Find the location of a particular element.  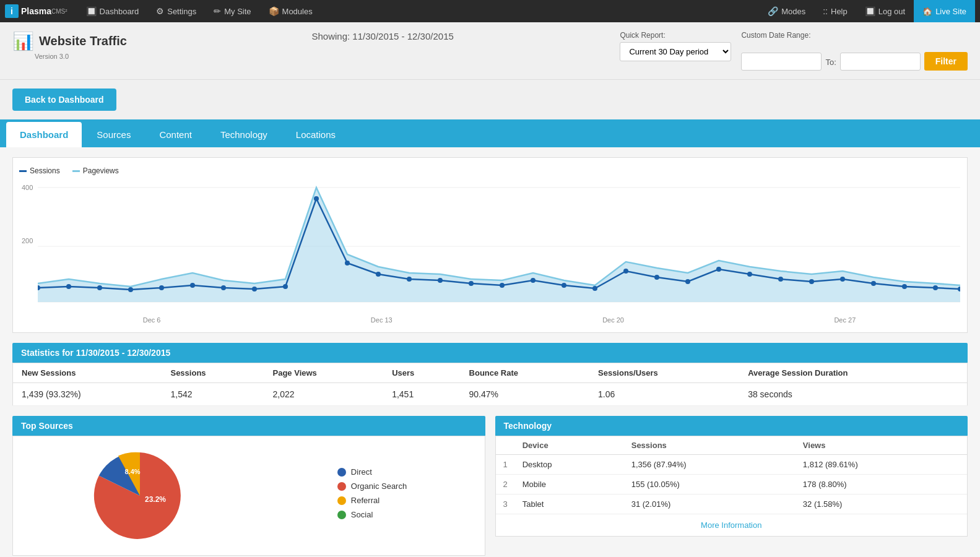

tab-content: Content is located at coordinates (176, 135).